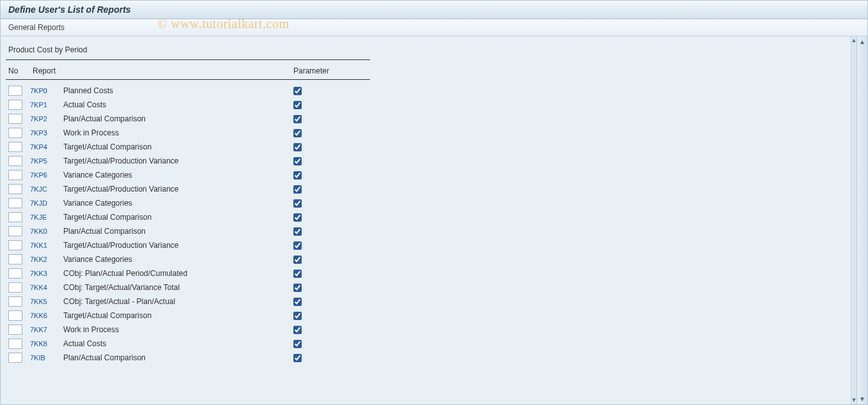 This screenshot has height=405, width=868. What do you see at coordinates (43, 245) in the screenshot?
I see `report-code-link: 7KK1` at bounding box center [43, 245].